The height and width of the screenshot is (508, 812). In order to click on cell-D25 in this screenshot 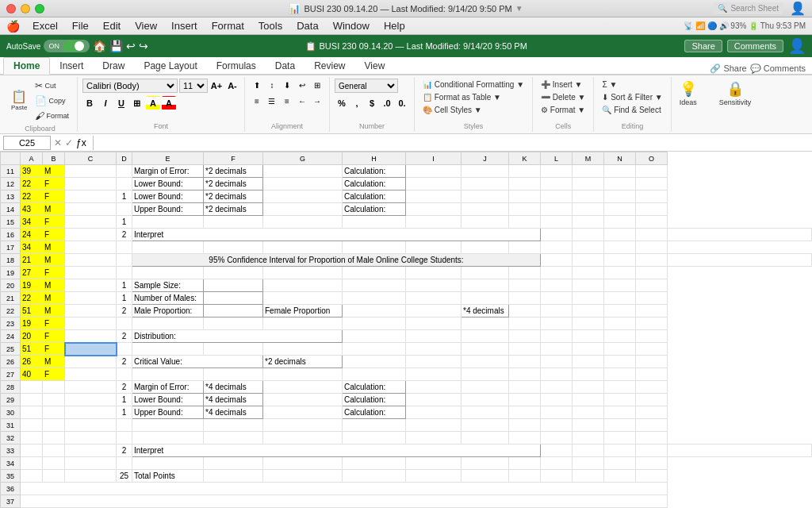, I will do `click(124, 349)`.